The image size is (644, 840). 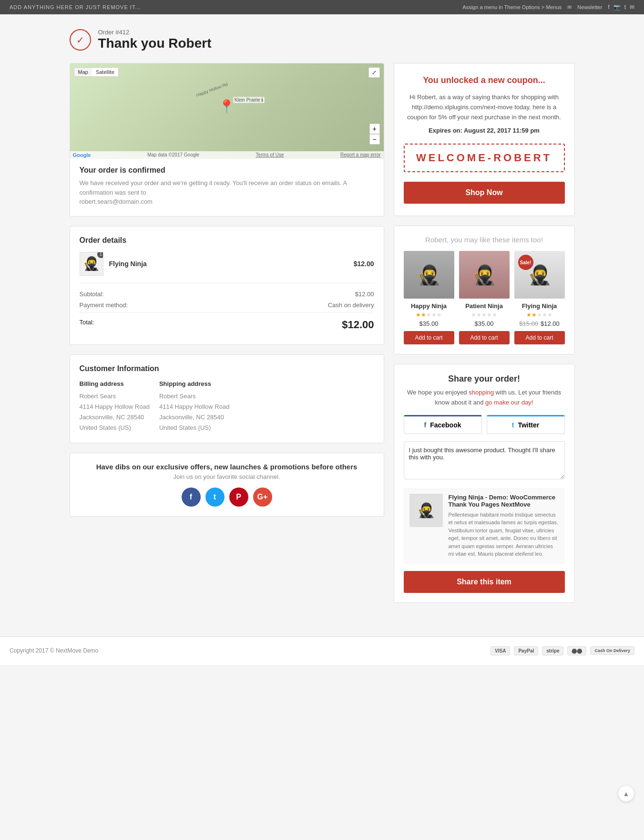 What do you see at coordinates (484, 398) in the screenshot?
I see `share-order-subtitle: We hope you enjoyed shopping with us. Le…` at bounding box center [484, 398].